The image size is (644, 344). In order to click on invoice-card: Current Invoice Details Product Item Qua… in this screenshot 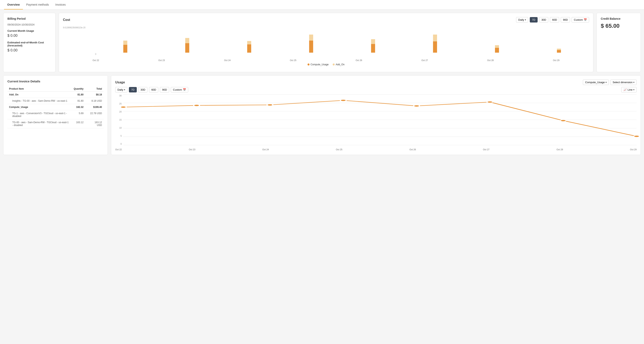, I will do `click(56, 115)`.